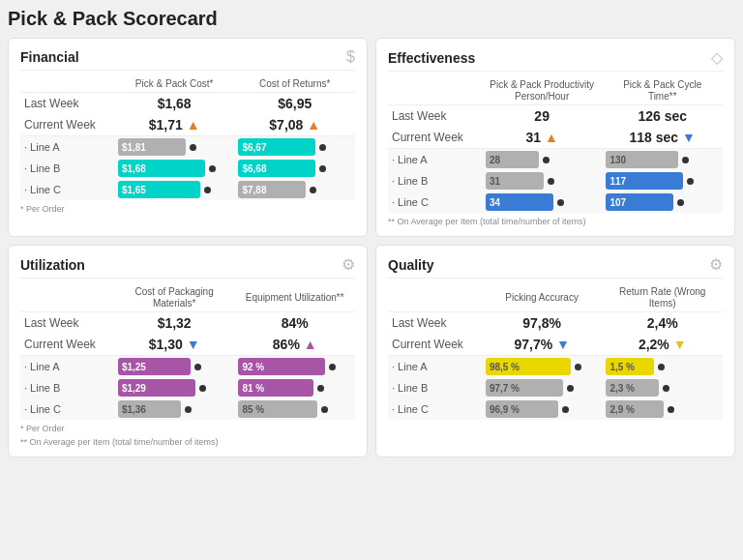 Image resolution: width=743 pixels, height=560 pixels. Describe the element at coordinates (555, 323) in the screenshot. I see `quality-last-week-row: Last Week 97,8% 2,4%` at that location.